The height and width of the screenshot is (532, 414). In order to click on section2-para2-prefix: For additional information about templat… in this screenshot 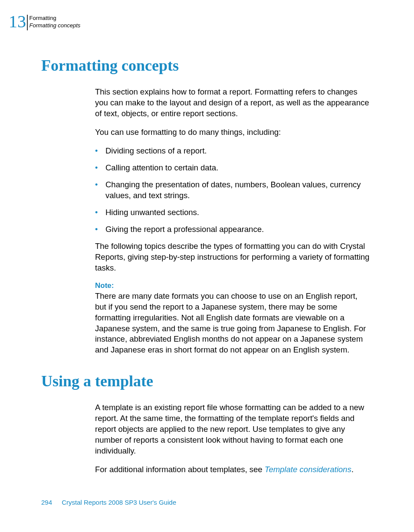, I will do `click(180, 469)`.